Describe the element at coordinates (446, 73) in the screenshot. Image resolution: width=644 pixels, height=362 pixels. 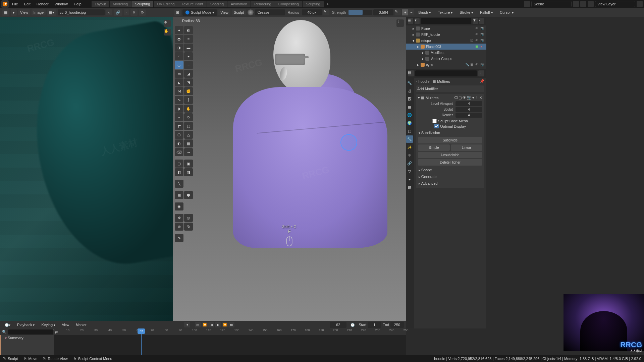
I see `properties-search-input` at that location.